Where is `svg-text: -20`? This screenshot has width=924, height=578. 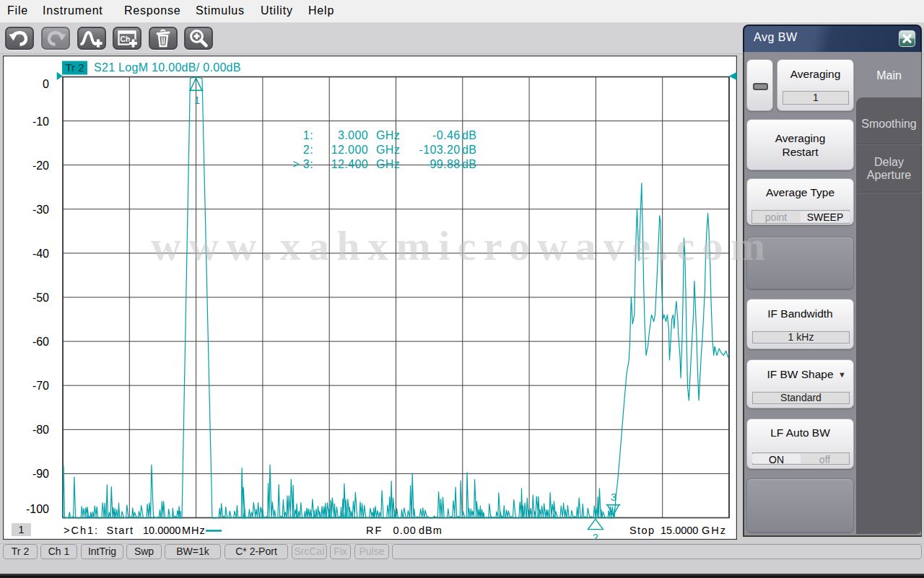 svg-text: -20 is located at coordinates (40, 166).